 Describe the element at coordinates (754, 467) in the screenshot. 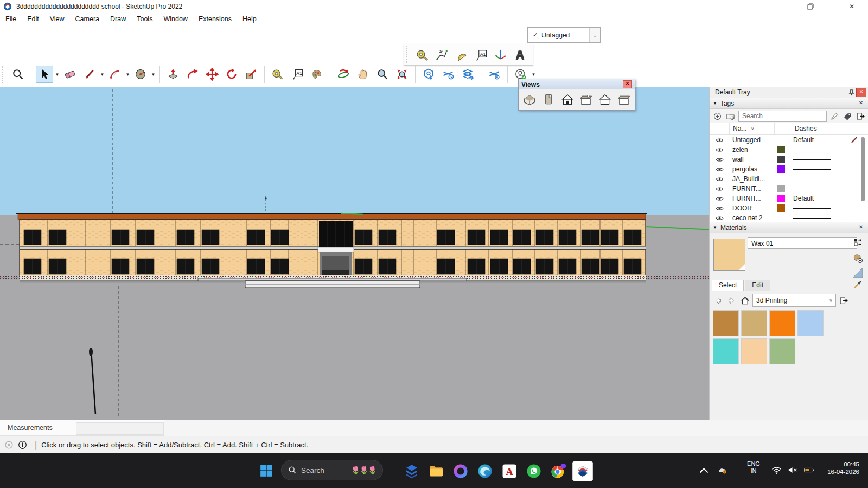

I see `language-indicator: ENG IN` at that location.